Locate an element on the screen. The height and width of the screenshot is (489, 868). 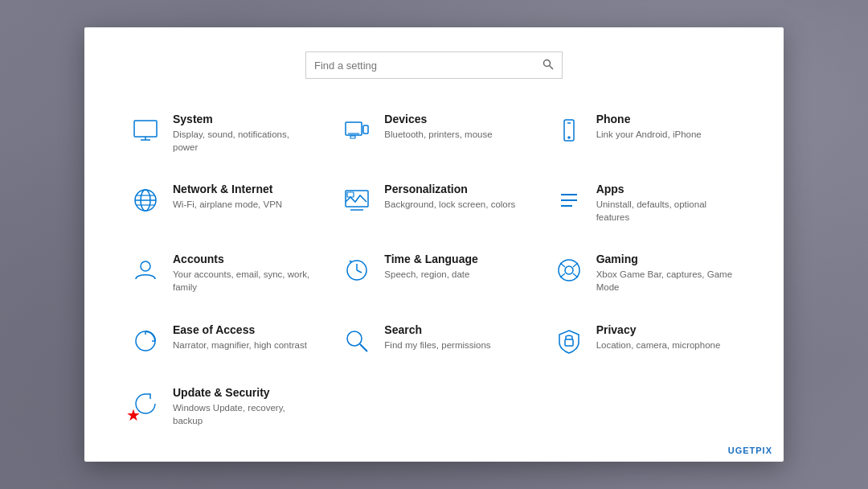
setting-item-update: ★Update & SecurityWindows Update, recove… is located at coordinates (222, 407).